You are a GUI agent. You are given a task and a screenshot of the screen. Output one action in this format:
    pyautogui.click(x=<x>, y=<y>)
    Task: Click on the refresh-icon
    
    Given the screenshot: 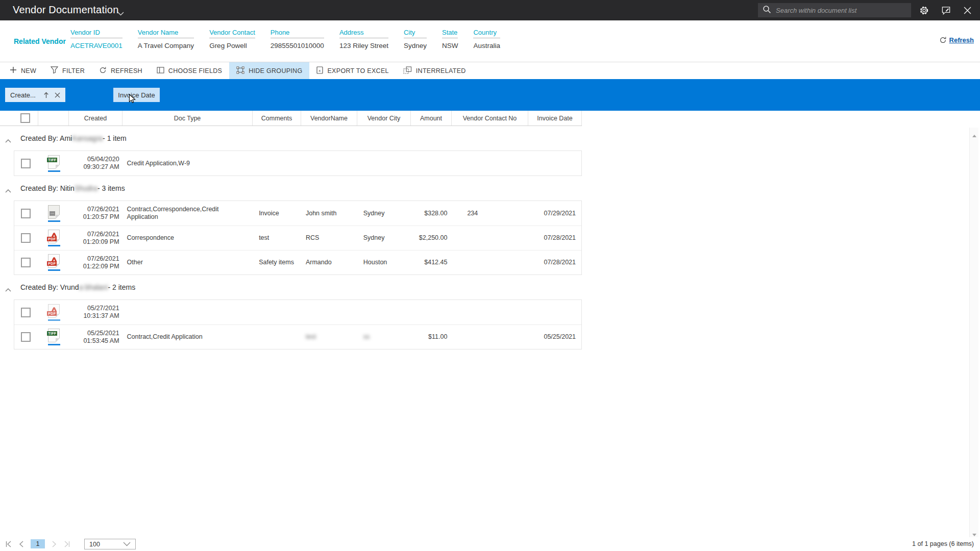 What is the action you would take?
    pyautogui.click(x=943, y=40)
    